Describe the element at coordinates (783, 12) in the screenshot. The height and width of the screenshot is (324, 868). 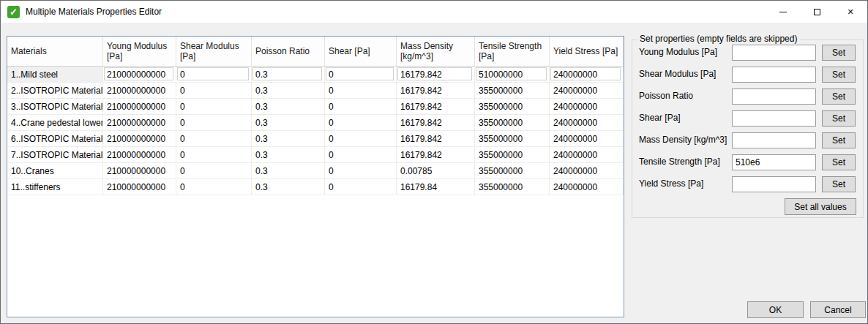
I see `minimize-button` at that location.